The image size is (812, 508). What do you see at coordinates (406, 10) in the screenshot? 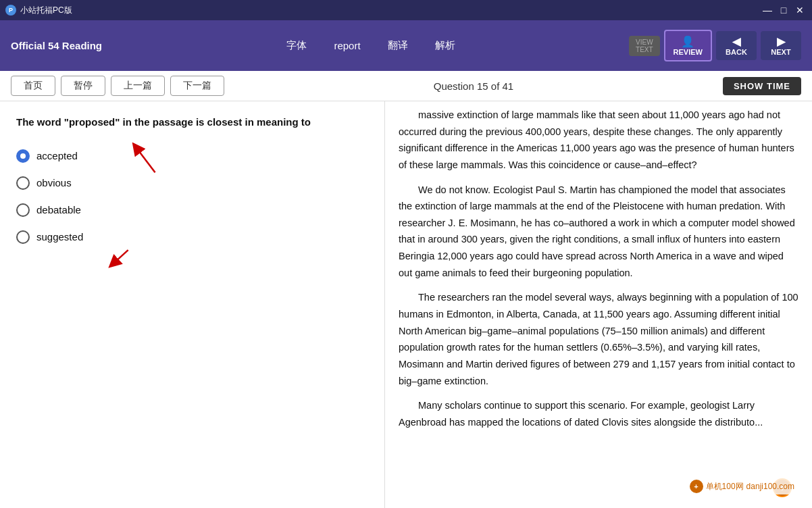
I see `title-bar: P 小站托福PC版 — □ ✕` at bounding box center [406, 10].